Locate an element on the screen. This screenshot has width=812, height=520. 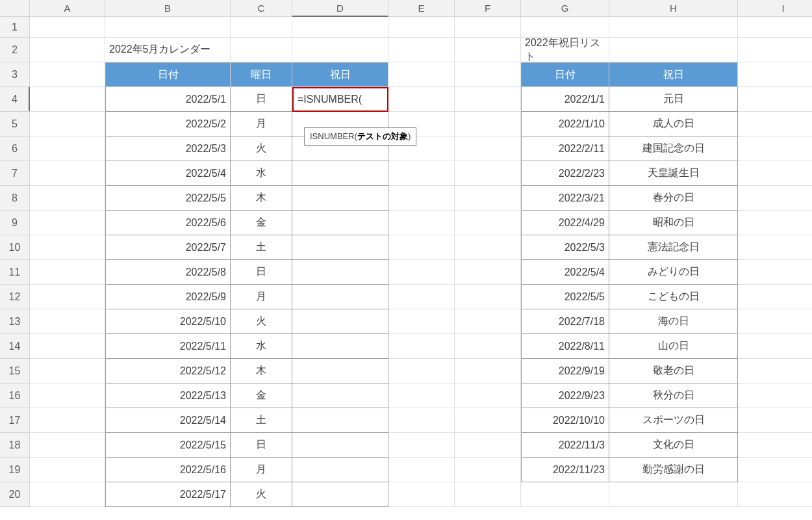
cell-C6: 火 is located at coordinates (261, 149).